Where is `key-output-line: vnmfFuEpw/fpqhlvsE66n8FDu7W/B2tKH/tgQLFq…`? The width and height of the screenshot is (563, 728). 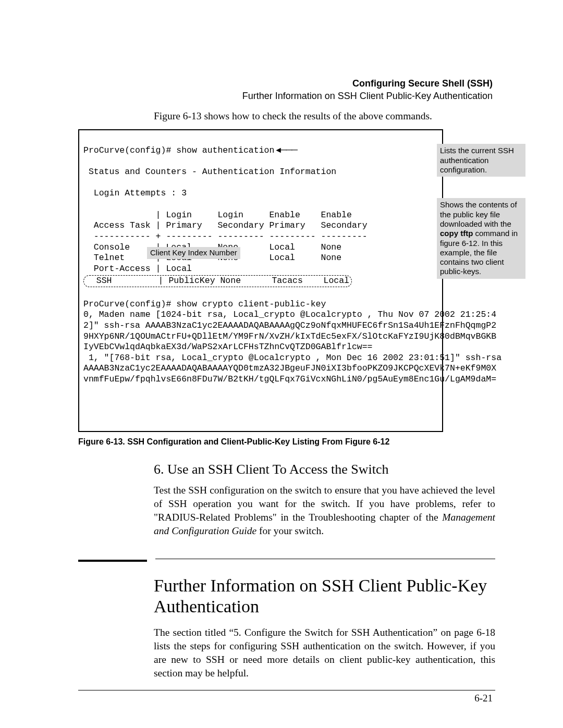
key-output-line: vnmfFuEpw/fpqhlvsE66n8FDu7W/B2tKH/tgQLFq… is located at coordinates (290, 379).